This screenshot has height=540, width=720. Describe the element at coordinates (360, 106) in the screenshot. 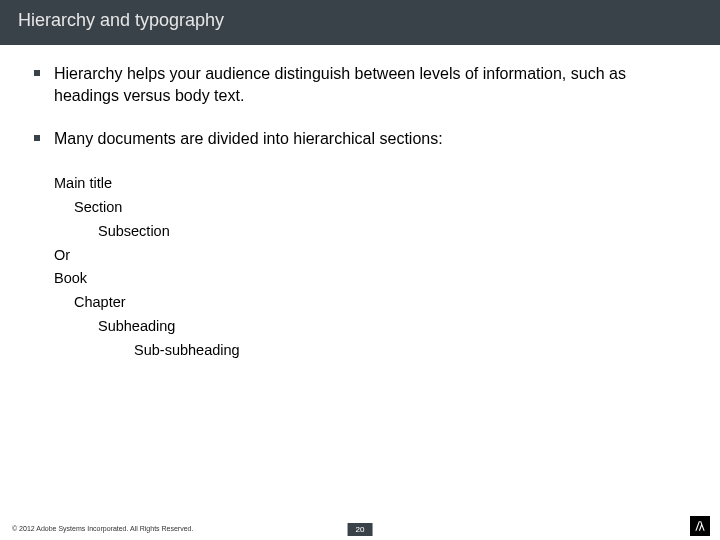

I see `bullet-list: Hierarchy helps your audience distinguis…` at that location.